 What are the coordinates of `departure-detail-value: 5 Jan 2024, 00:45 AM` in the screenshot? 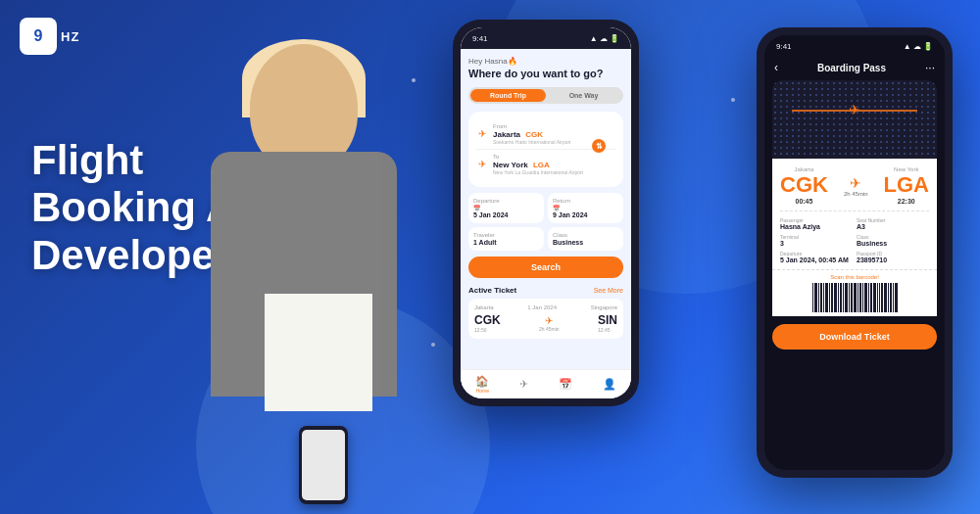 It's located at (816, 260).